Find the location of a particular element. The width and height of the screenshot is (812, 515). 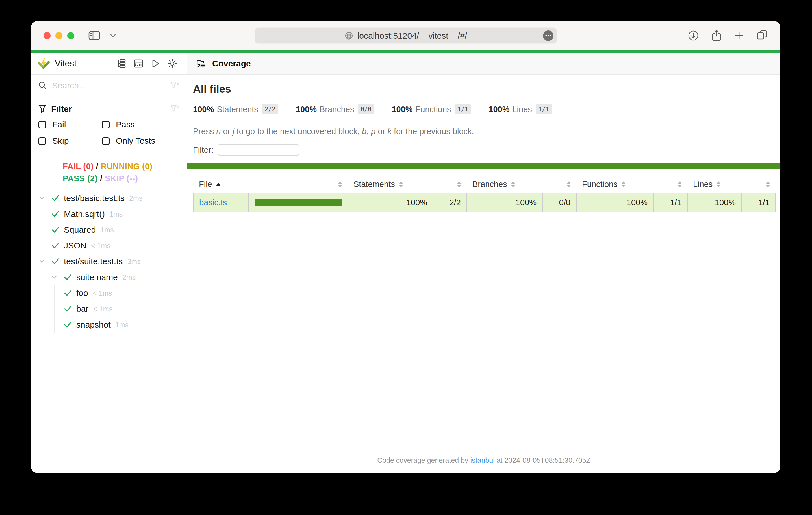

share-button is located at coordinates (717, 36).